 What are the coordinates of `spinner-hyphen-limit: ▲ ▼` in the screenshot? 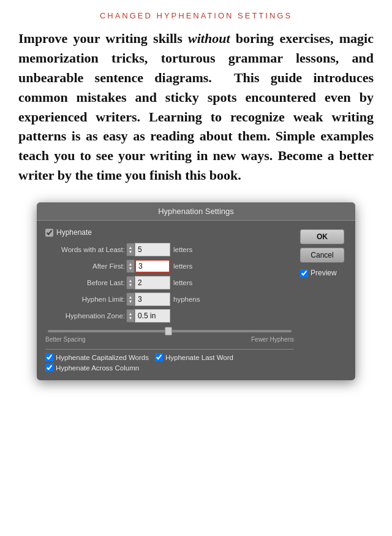 It's located at (148, 299).